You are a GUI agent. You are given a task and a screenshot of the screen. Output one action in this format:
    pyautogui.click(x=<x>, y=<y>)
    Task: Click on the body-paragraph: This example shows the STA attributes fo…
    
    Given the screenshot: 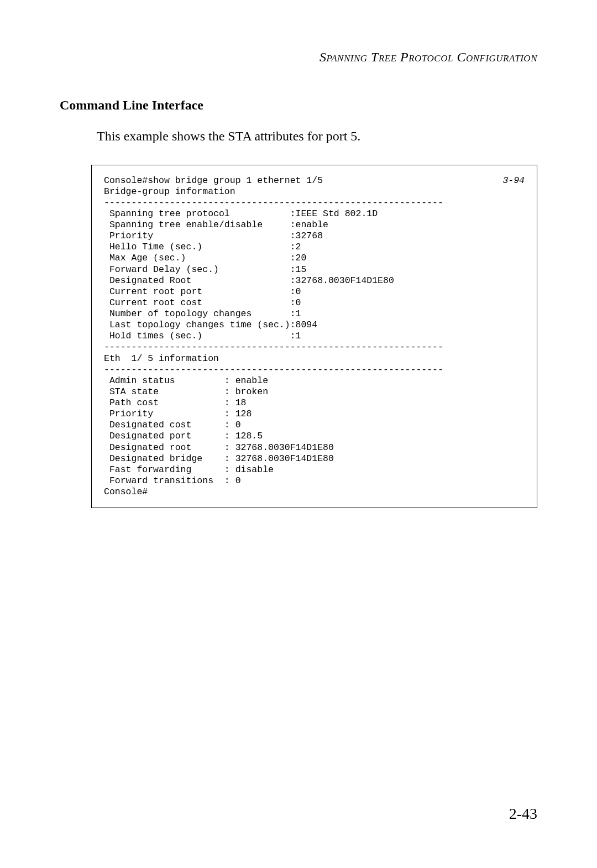 What is the action you would take?
    pyautogui.click(x=229, y=136)
    